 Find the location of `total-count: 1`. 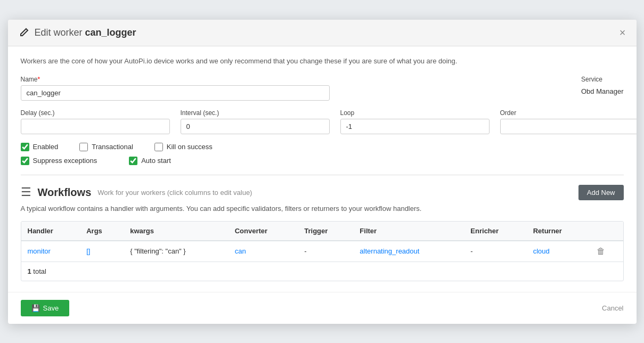

total-count: 1 is located at coordinates (30, 272).